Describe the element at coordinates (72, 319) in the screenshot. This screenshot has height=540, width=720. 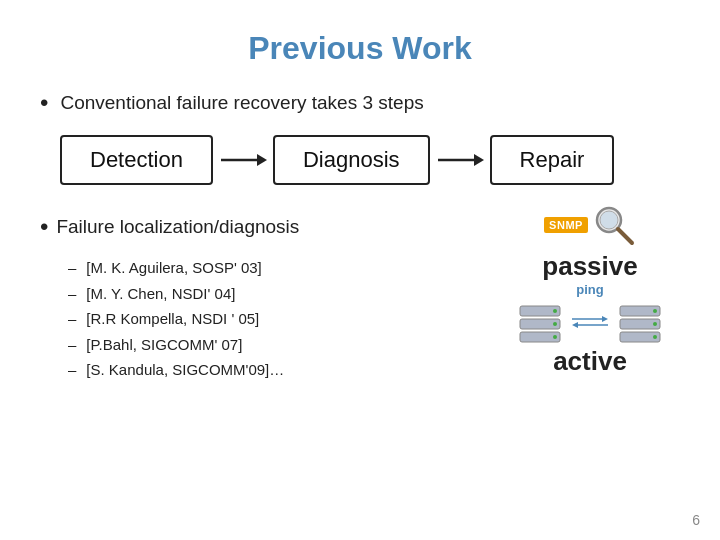
I see `dash-3: –` at that location.